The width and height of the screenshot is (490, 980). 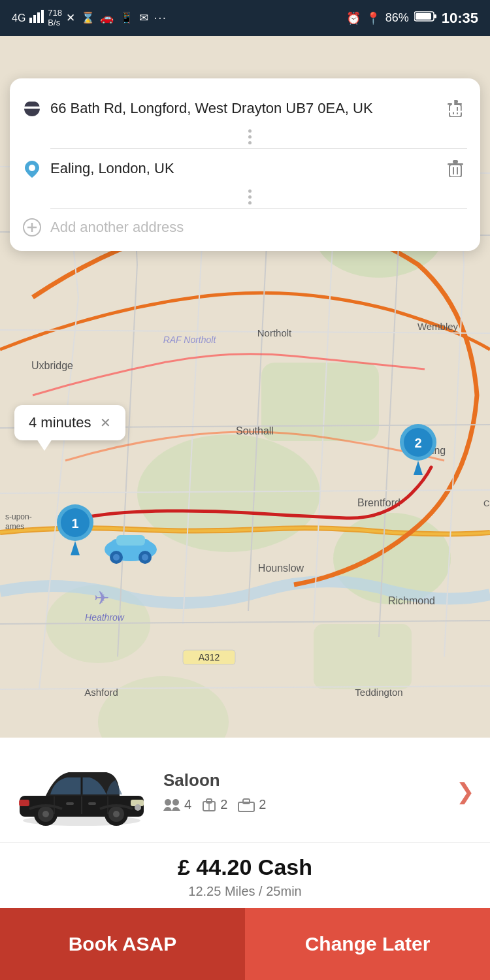 What do you see at coordinates (209, 657) in the screenshot?
I see `svg-text: A312` at bounding box center [209, 657].